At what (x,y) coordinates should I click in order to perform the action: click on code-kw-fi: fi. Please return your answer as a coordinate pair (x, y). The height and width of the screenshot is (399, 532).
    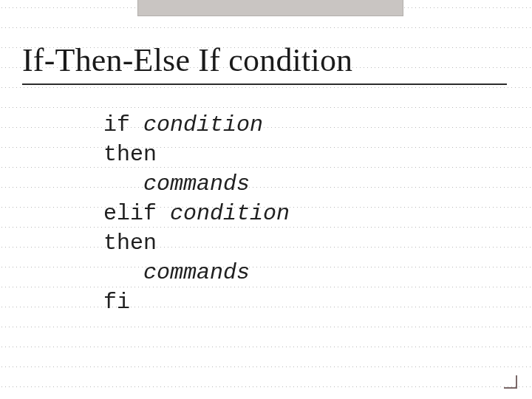
    Looking at the image, I should click on (117, 302).